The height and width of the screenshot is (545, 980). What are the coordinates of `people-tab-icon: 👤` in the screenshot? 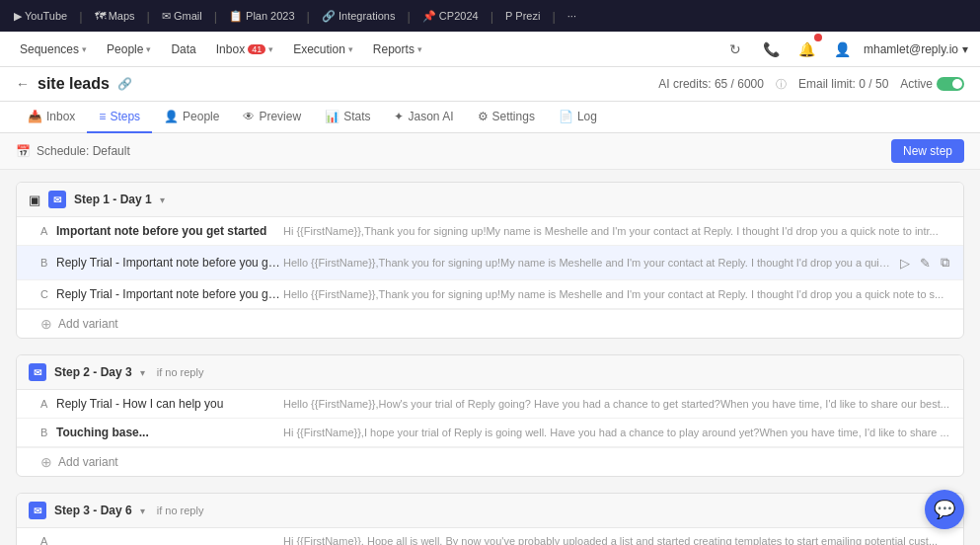 It's located at (172, 117).